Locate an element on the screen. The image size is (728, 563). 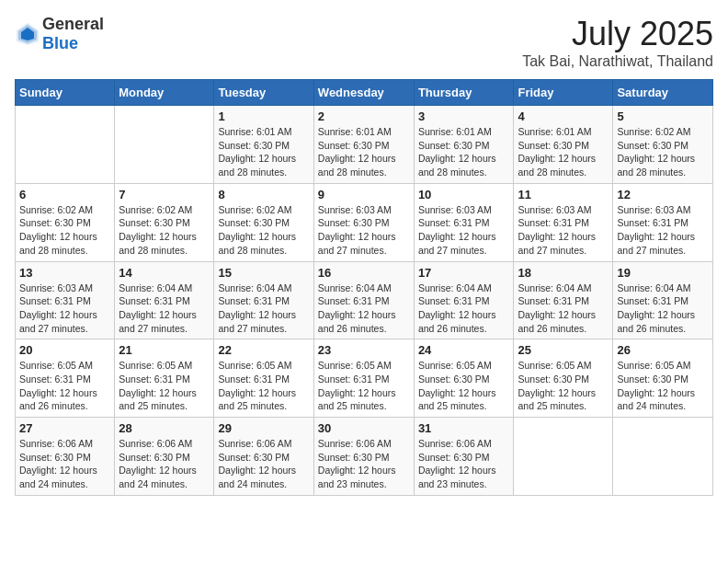
weekday-header-wednesday: Wednesday is located at coordinates (364, 93).